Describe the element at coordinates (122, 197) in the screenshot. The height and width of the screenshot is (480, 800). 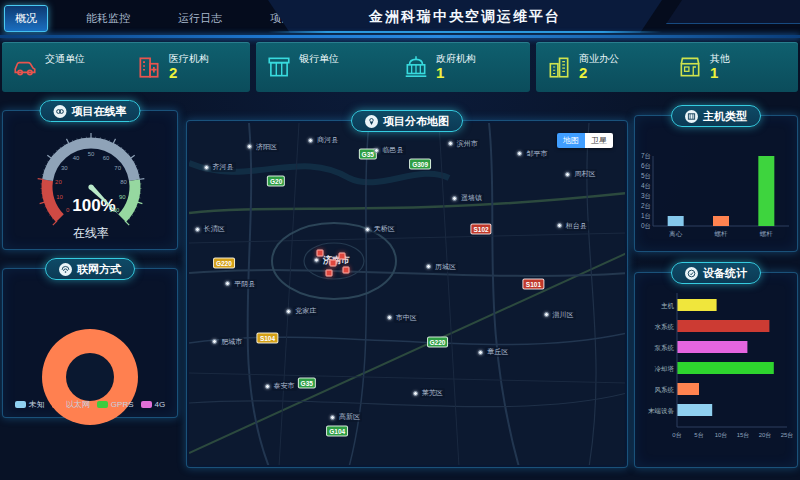
I see `gauge-tick-label: 90` at that location.